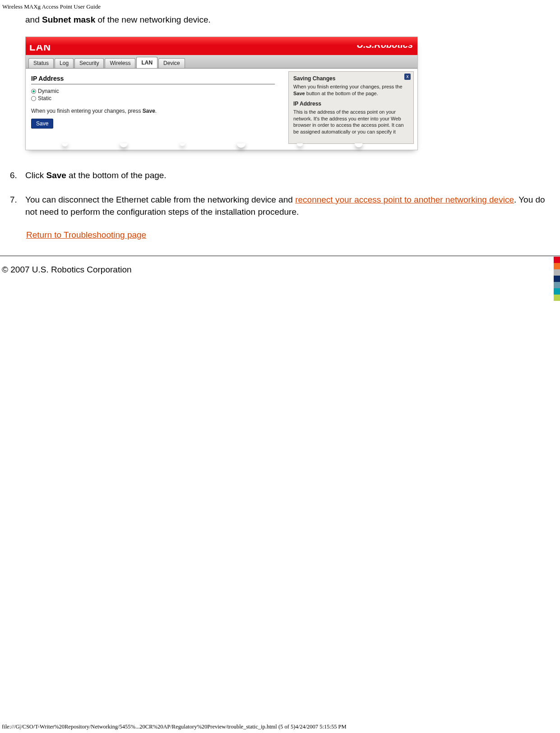 The image size is (560, 733). What do you see at coordinates (351, 122) in the screenshot?
I see `help-p2: This is the address of the access point …` at bounding box center [351, 122].